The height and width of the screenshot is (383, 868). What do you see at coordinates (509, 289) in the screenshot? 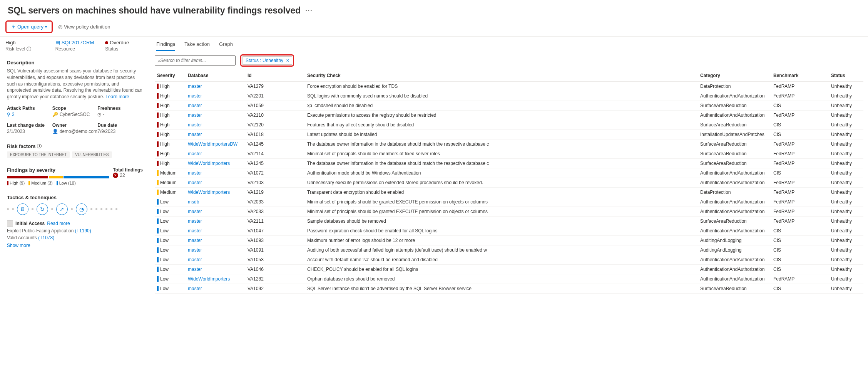
I see `table-row: LowmasterVA1092SQL Server instance shoul…` at bounding box center [509, 289].